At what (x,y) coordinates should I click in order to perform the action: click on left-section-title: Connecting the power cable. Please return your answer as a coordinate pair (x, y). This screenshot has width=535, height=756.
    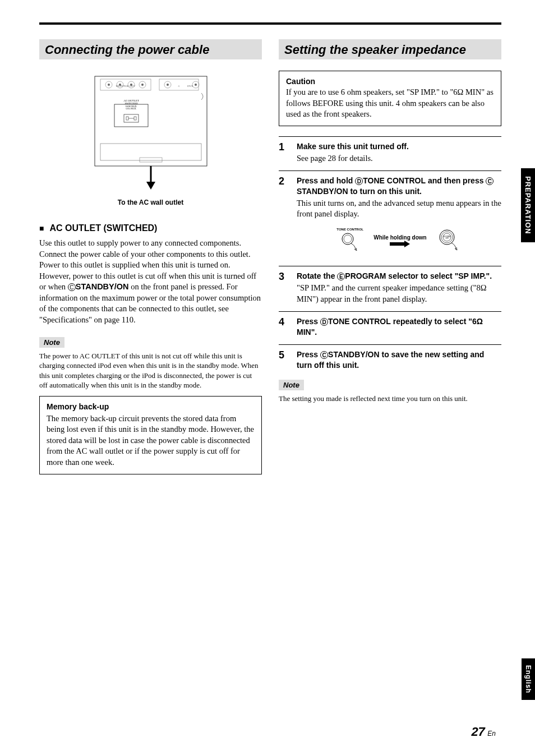
    Looking at the image, I should click on (150, 49).